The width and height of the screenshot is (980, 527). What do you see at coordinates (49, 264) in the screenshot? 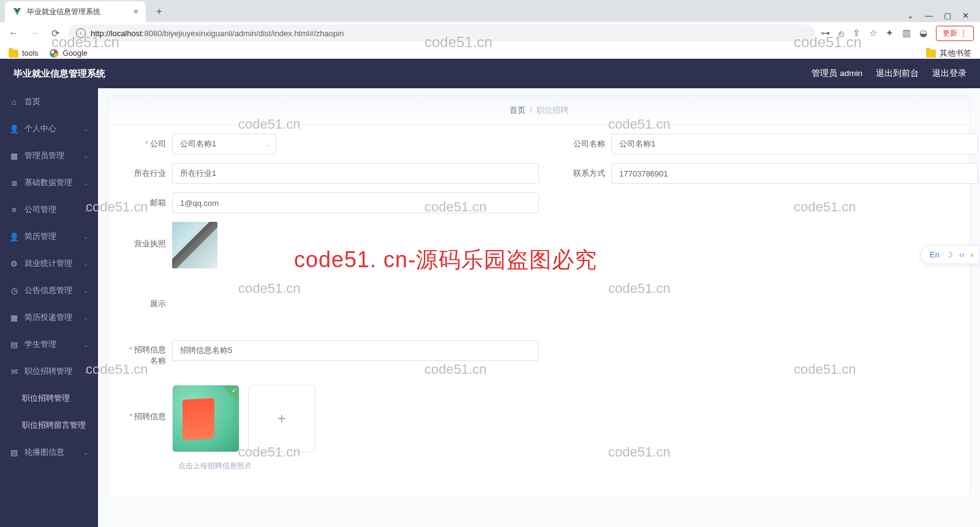
I see `sidebar-item-stats: ⚙就业统计管理⌄` at bounding box center [49, 264].